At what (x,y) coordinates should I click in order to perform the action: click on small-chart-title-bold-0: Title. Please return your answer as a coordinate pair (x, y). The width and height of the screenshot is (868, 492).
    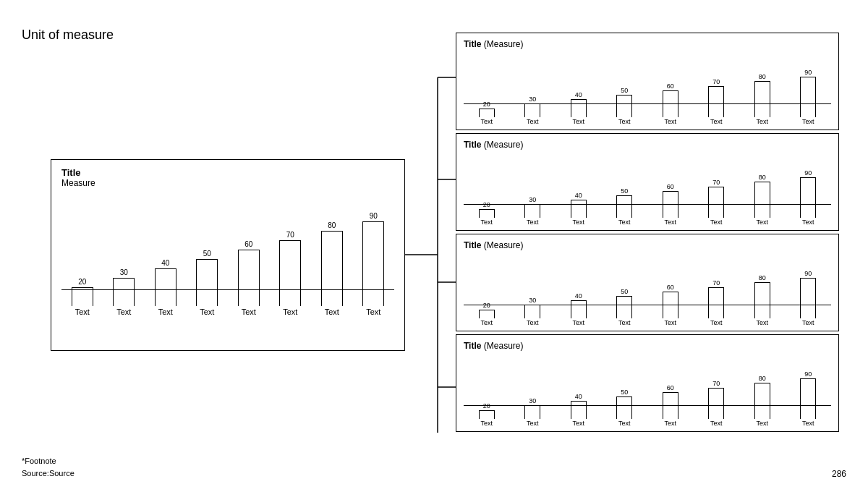
    Looking at the image, I should click on (472, 44).